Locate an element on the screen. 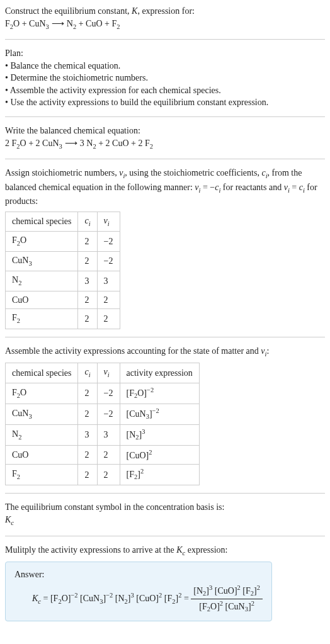 The width and height of the screenshot is (330, 644). table-row: F2O 2 −2 [F2O]−2 is located at coordinates (103, 393).